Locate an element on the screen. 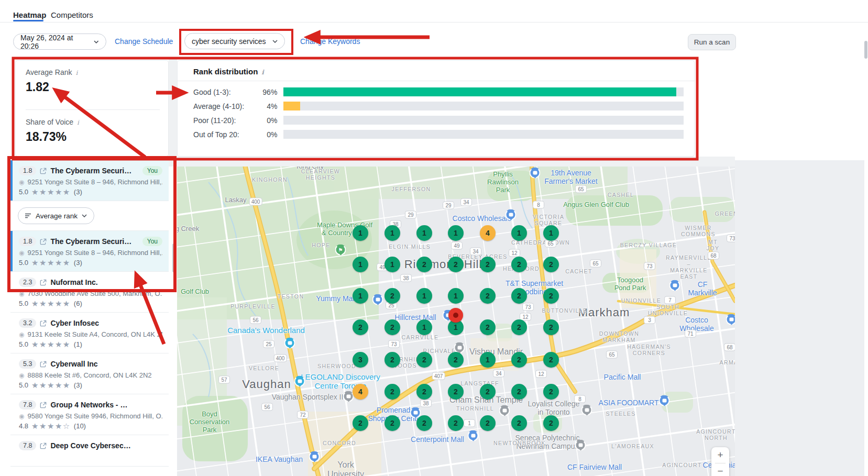  list-item: 2.3Nuformat Inc.◉7030 Woodbine Ave Suite… is located at coordinates (90, 292).